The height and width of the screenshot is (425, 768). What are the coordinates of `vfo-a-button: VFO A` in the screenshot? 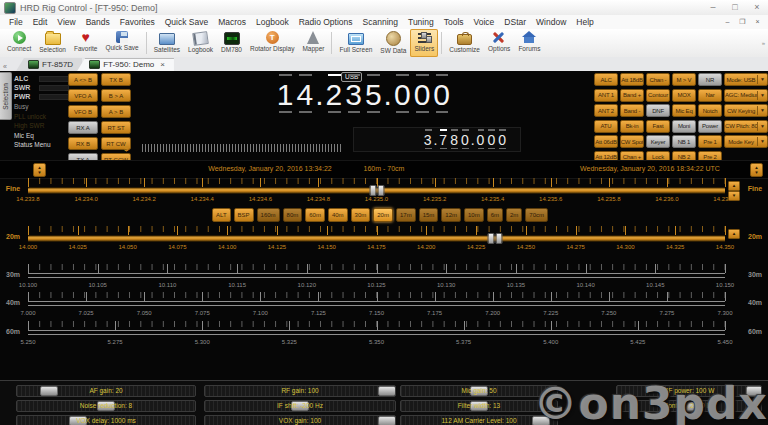 It's located at (83, 96).